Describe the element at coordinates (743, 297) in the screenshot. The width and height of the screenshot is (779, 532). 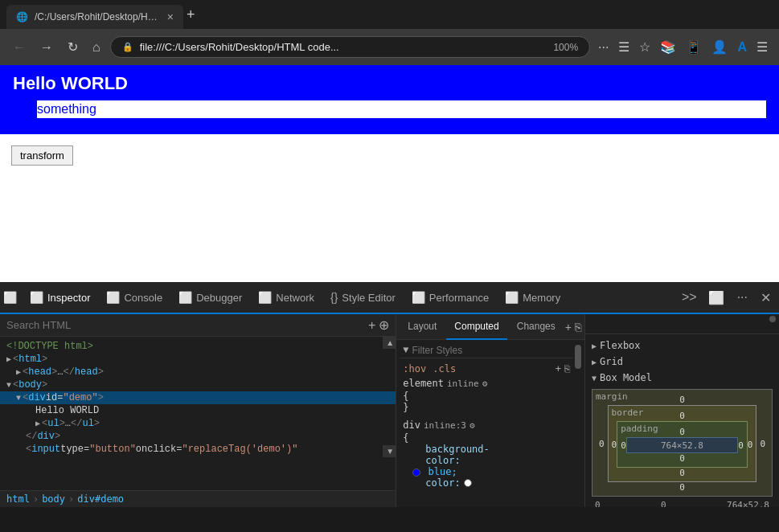
I see `settings-button: ···` at that location.